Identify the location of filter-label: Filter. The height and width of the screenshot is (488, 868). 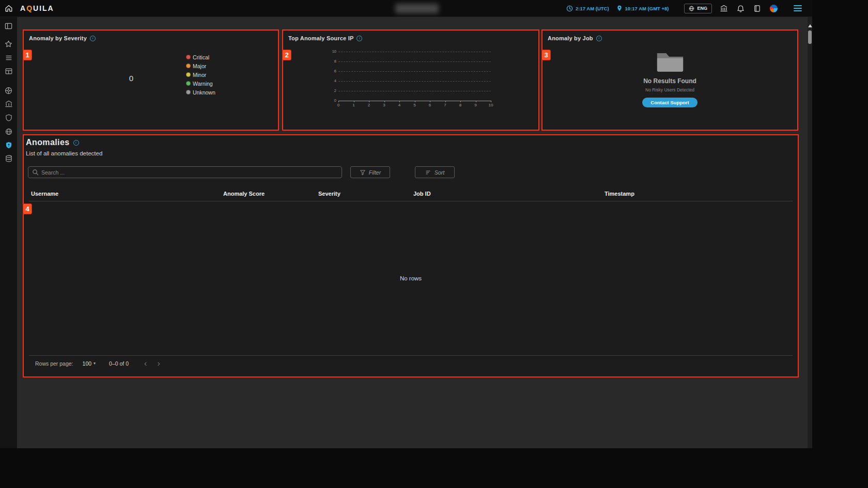
(375, 172).